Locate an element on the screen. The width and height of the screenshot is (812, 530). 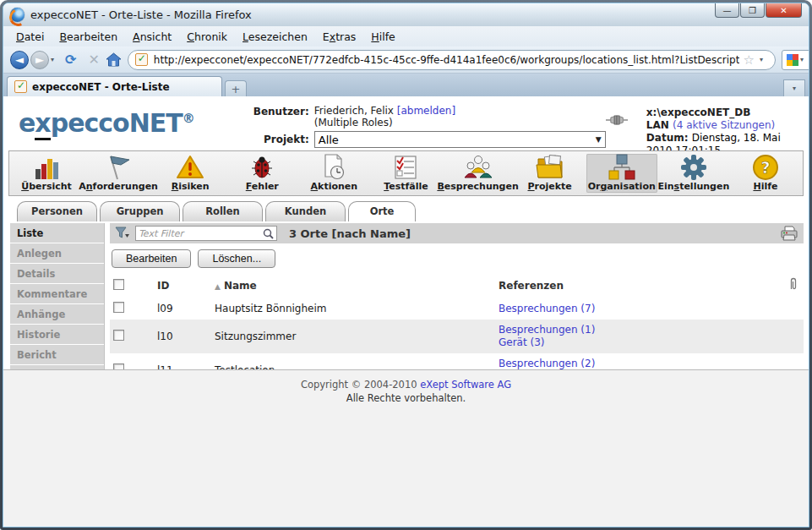
back-button: ◄ is located at coordinates (19, 60).